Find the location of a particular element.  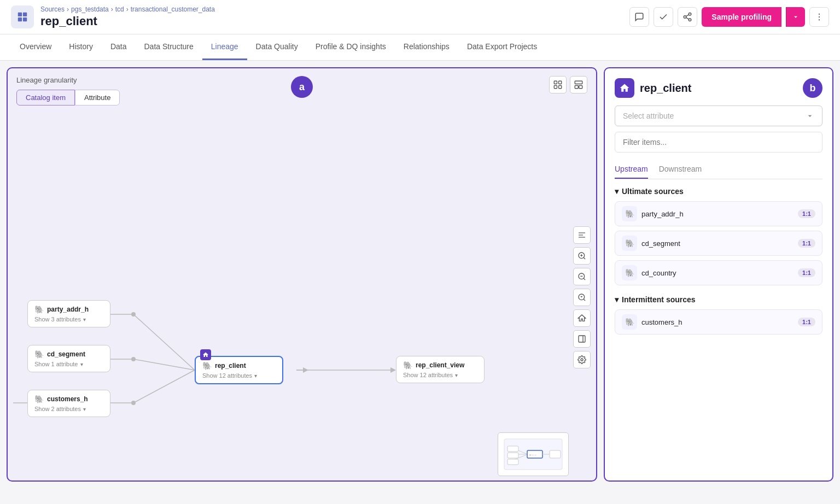

tab-data-export: Data Export Projects is located at coordinates (502, 47).